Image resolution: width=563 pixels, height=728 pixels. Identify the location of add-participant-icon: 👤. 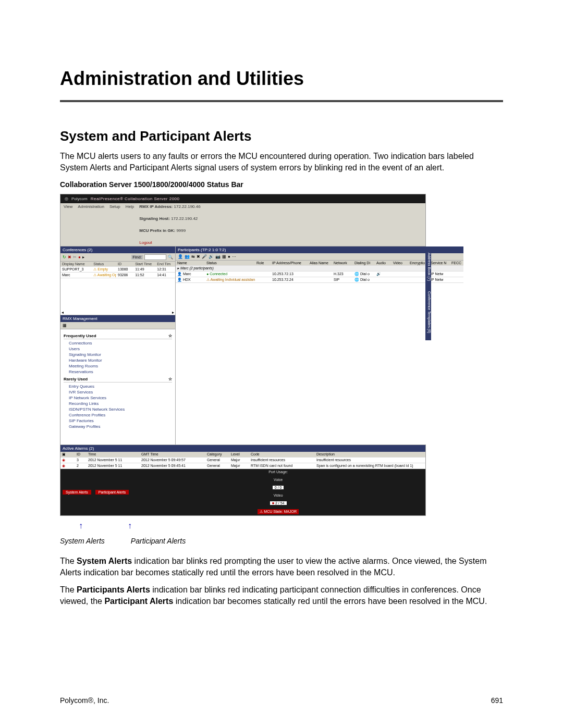
(180, 256).